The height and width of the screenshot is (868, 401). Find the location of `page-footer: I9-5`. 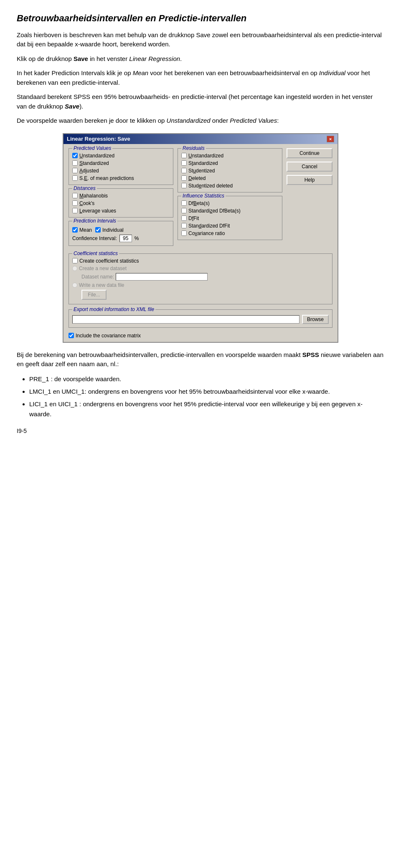

page-footer: I9-5 is located at coordinates (200, 431).